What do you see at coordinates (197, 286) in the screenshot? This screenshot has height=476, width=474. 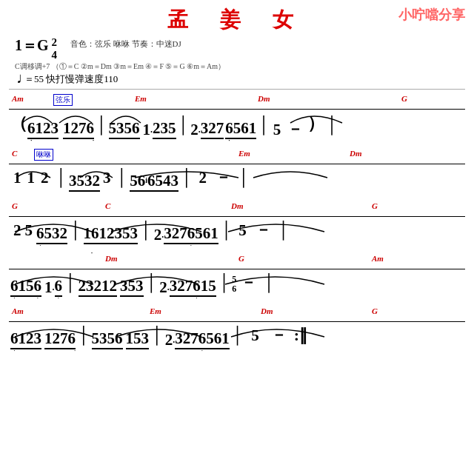 I see `n6-s4d: 6·` at bounding box center [197, 286].